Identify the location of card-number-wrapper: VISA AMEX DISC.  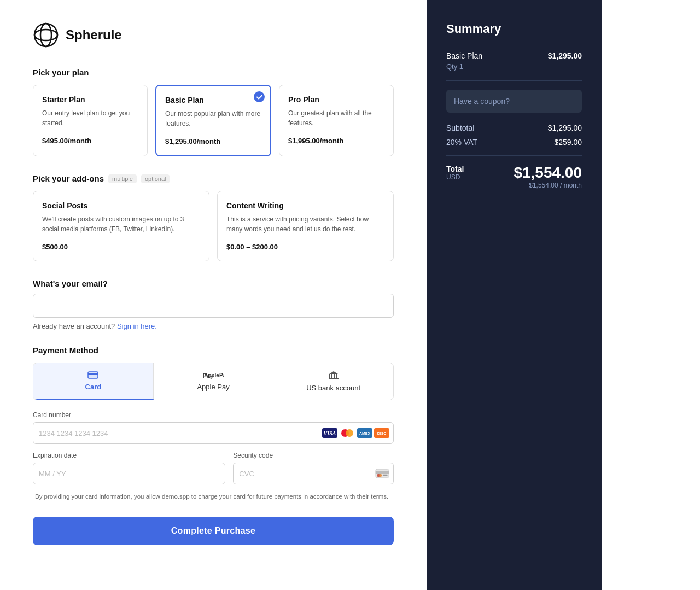
(213, 433).